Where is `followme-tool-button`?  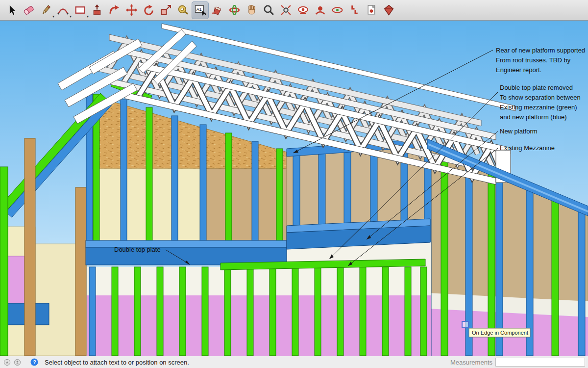 followme-tool-button is located at coordinates (115, 10).